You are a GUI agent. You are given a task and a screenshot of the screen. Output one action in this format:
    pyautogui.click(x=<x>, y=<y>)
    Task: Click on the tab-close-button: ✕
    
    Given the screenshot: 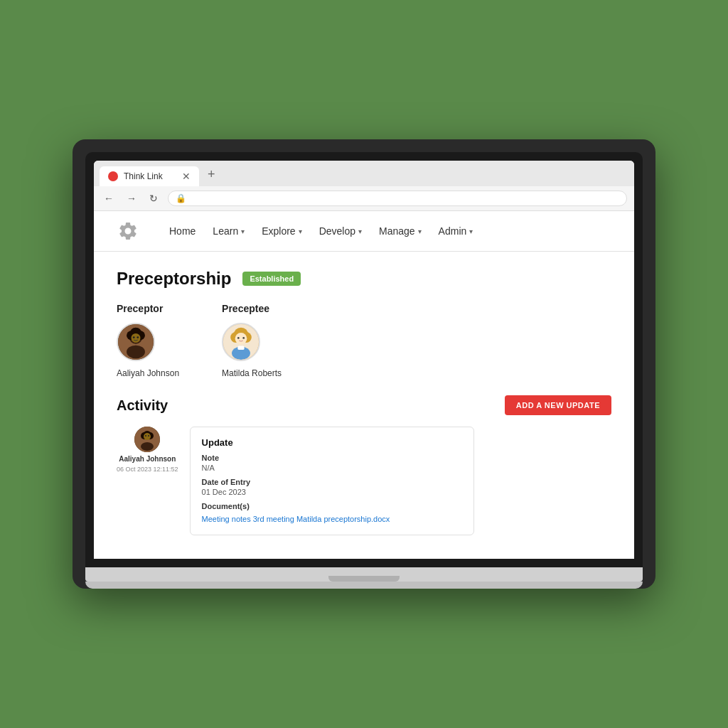 What is the action you would take?
    pyautogui.click(x=186, y=176)
    